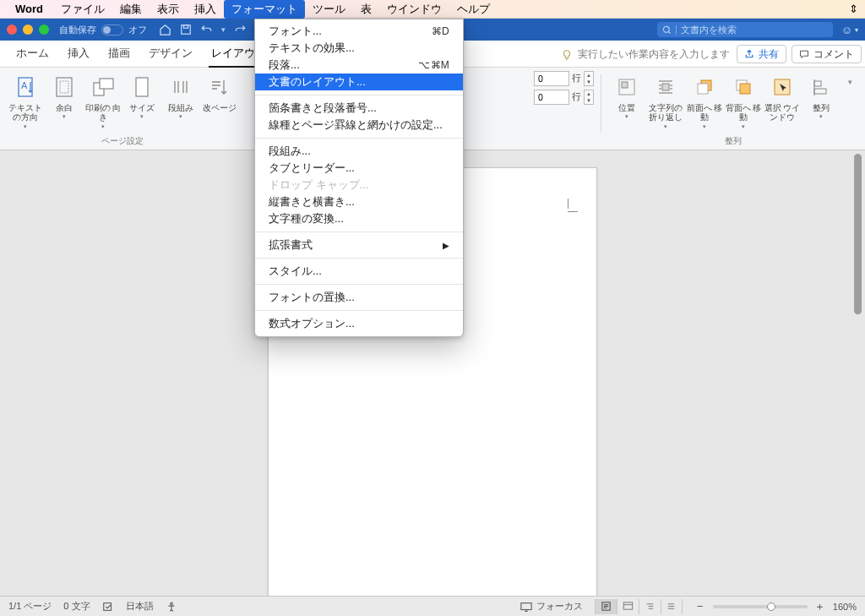 This screenshot has width=865, height=616. What do you see at coordinates (83, 9) in the screenshot?
I see `menu-file: ファイル` at bounding box center [83, 9].